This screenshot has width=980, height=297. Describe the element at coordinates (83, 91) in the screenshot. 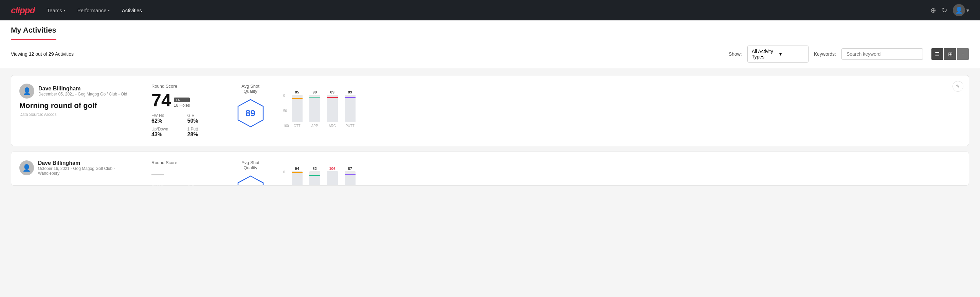

I see `user-info: Dave Billingham December 05, 2021 - Gog …` at that location.